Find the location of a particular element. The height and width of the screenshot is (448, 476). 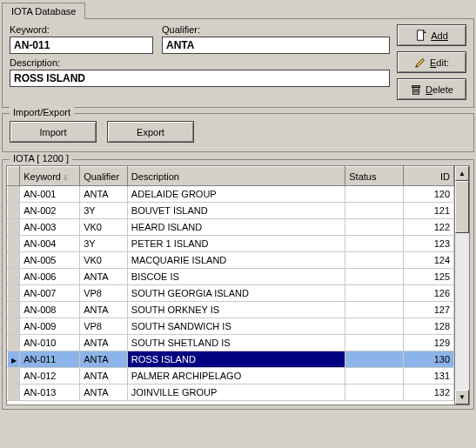

cell-id: 121 is located at coordinates (429, 211).